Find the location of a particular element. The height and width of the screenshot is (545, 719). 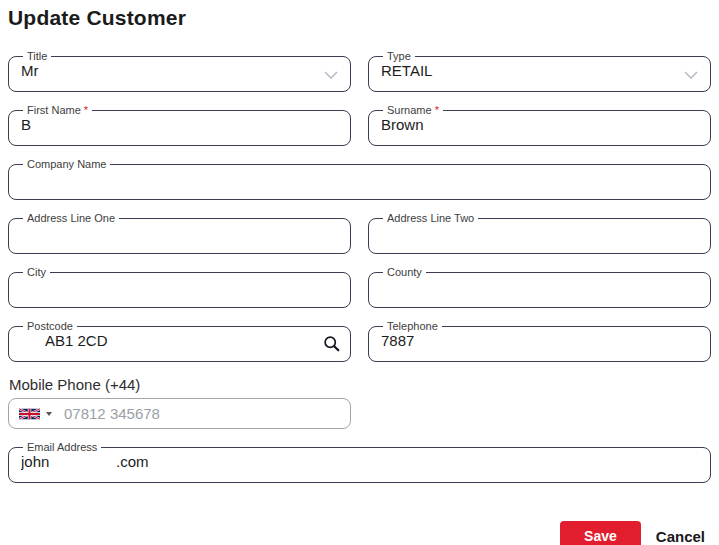

address-line-two-field: Address Line Two is located at coordinates (540, 233).